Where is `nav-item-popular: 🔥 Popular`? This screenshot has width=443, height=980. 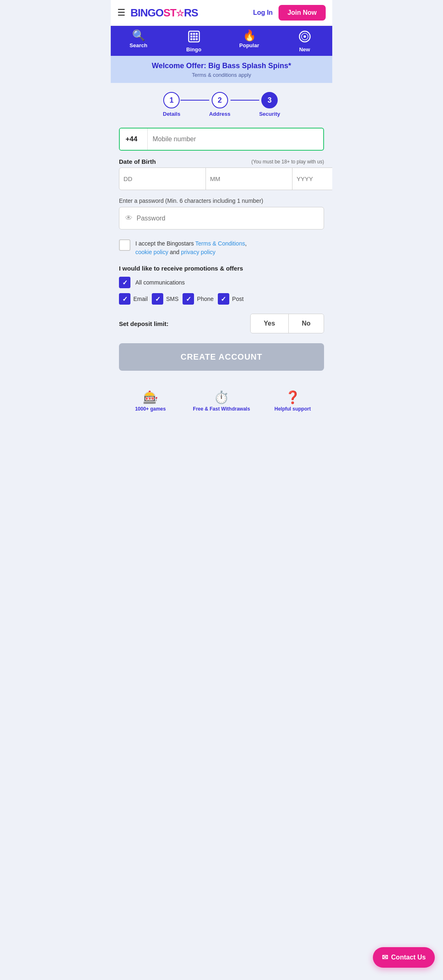 nav-item-popular: 🔥 Popular is located at coordinates (249, 41).